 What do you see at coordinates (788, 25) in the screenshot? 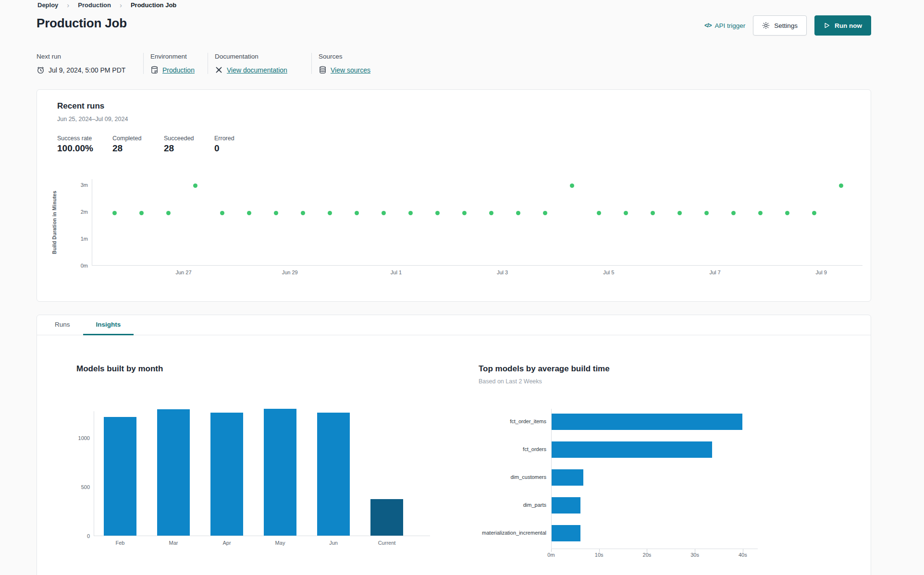
I see `header-actions: </> API trigger Settings Run now` at bounding box center [788, 25].